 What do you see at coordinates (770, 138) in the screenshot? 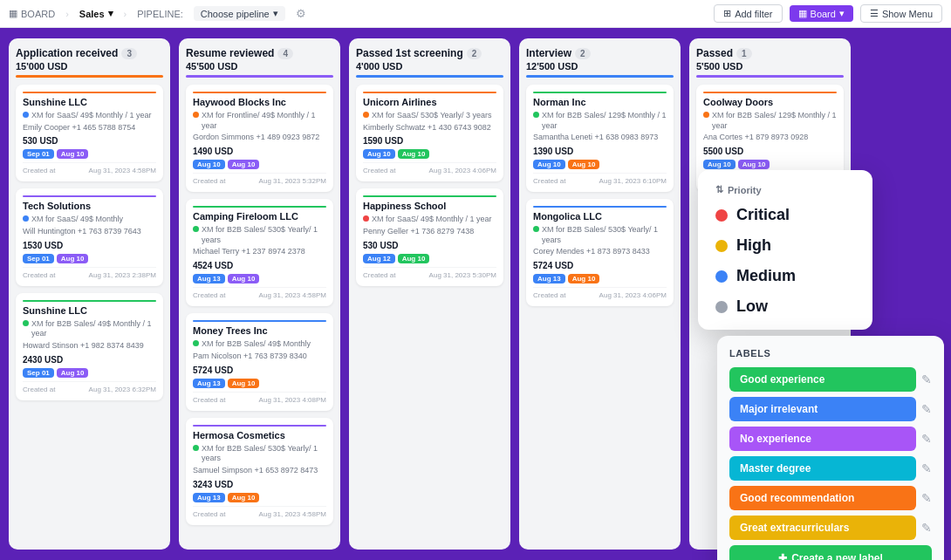
I see `card-person: Ana Cortes +1 879 8973 0928` at bounding box center [770, 138].